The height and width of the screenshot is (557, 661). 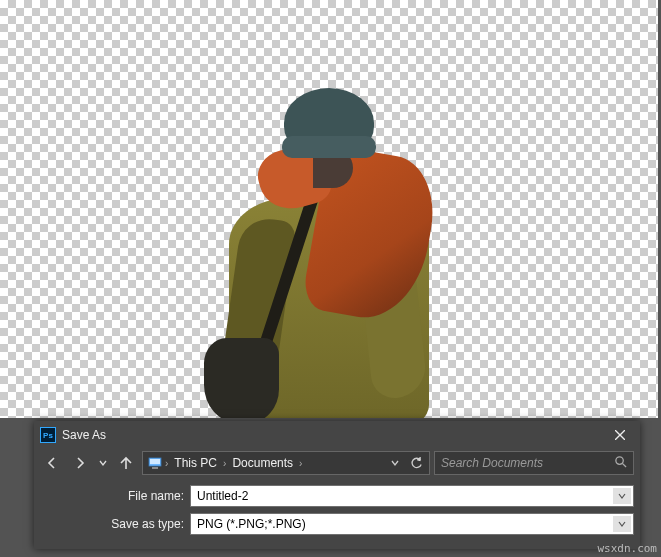 I want to click on filename-dropdown-button, so click(x=622, y=496).